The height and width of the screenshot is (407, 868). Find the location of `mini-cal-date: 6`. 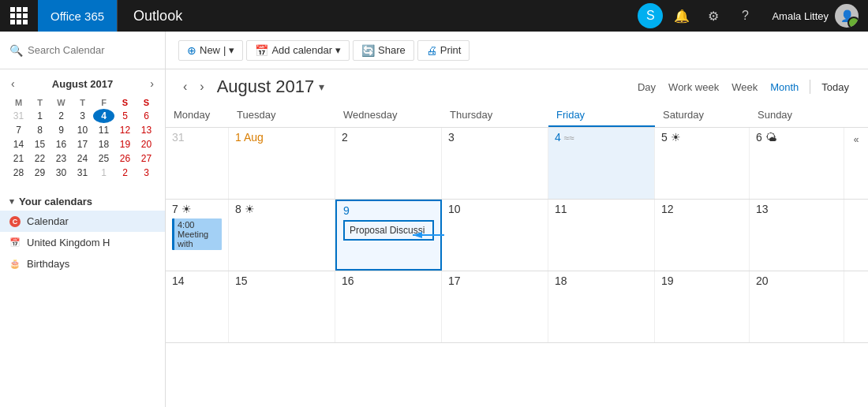

mini-cal-date: 6 is located at coordinates (147, 116).